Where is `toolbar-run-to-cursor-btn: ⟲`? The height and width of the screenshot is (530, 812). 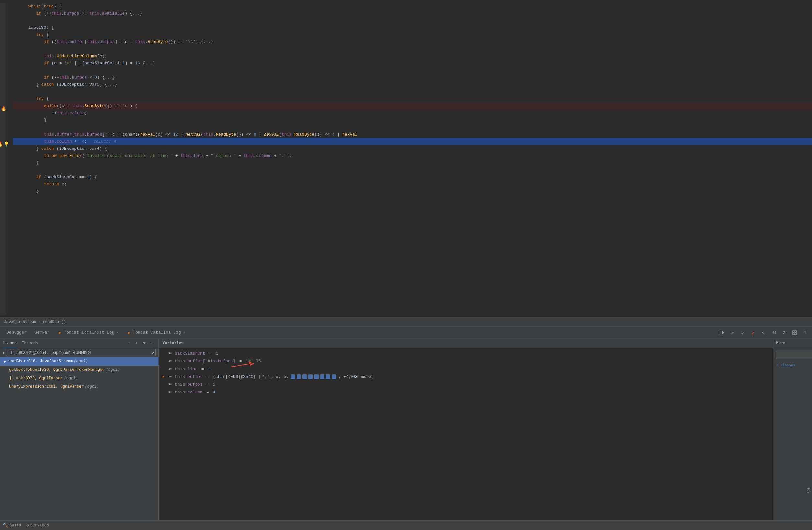 toolbar-run-to-cursor-btn: ⟲ is located at coordinates (774, 333).